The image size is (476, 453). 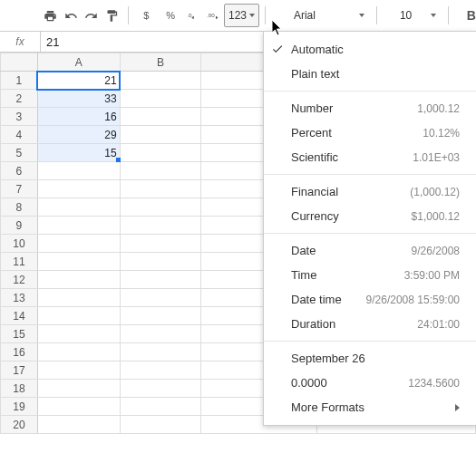 I want to click on select-all-corner, so click(x=20, y=63).